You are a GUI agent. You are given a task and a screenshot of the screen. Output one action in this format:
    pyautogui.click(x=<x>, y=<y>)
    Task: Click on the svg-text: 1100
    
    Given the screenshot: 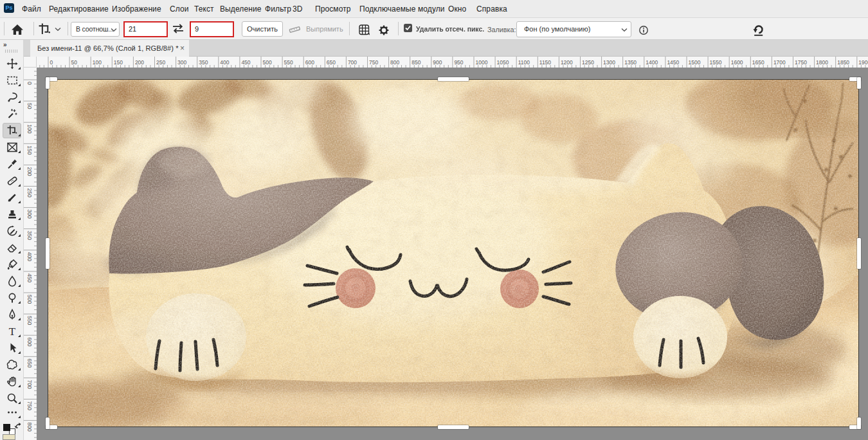 What is the action you would take?
    pyautogui.click(x=525, y=62)
    